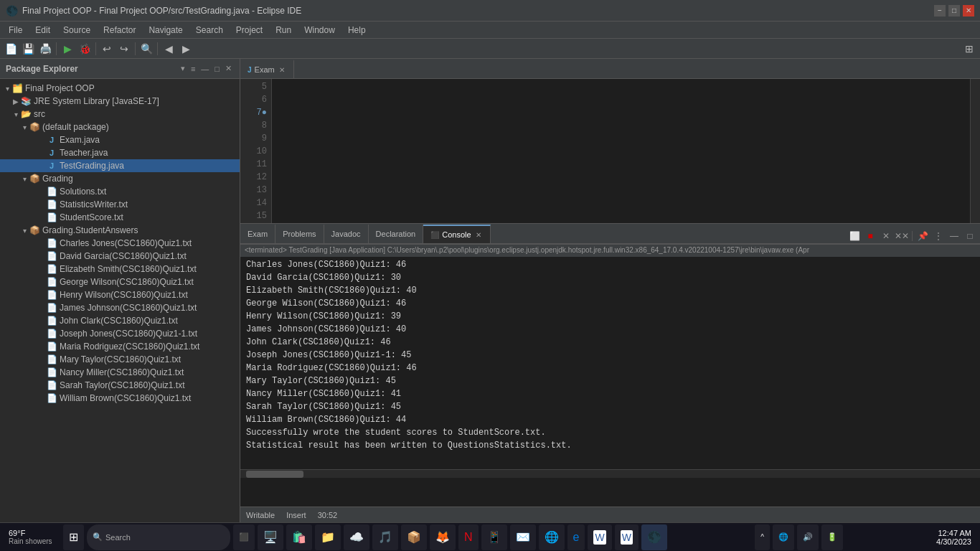 The width and height of the screenshot is (980, 551). What do you see at coordinates (808, 537) in the screenshot?
I see `tray-volume: 🔊` at bounding box center [808, 537].